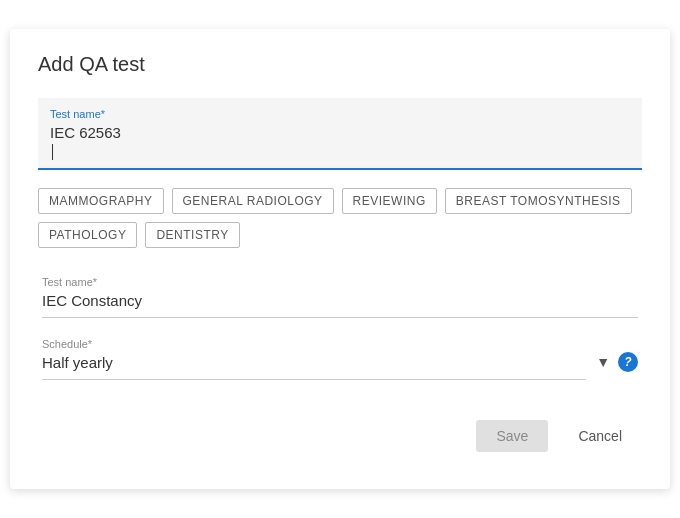  Describe the element at coordinates (314, 359) in the screenshot. I see `schedule-field: Schedule* Half yearly` at that location.